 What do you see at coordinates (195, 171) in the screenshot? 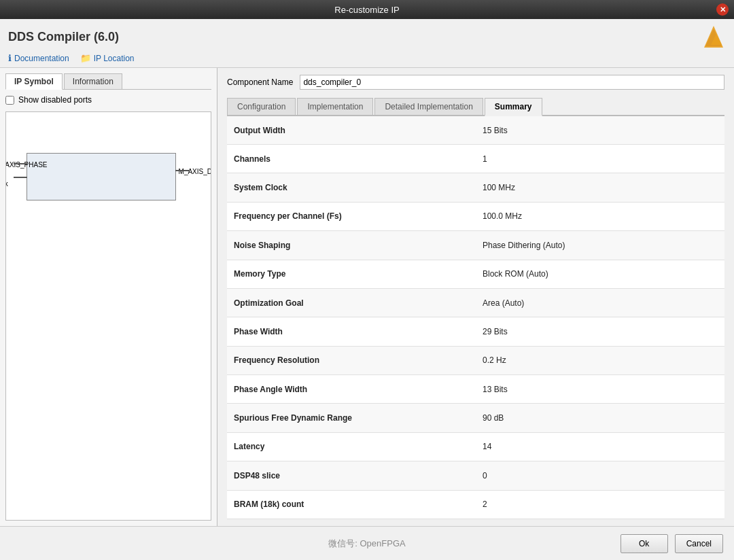
I see `right-ports: M_AXIS_DATA` at bounding box center [195, 171].